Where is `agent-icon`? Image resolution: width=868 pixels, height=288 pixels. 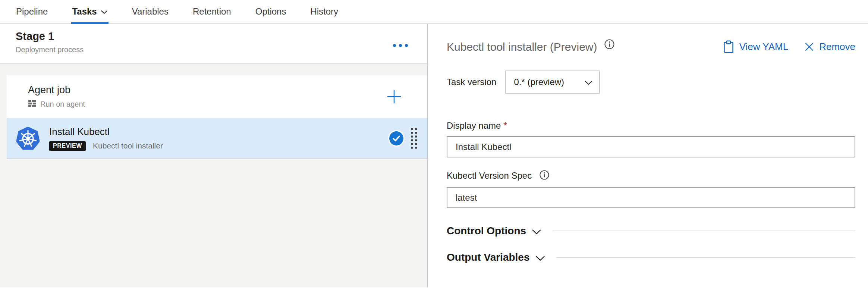 agent-icon is located at coordinates (32, 104).